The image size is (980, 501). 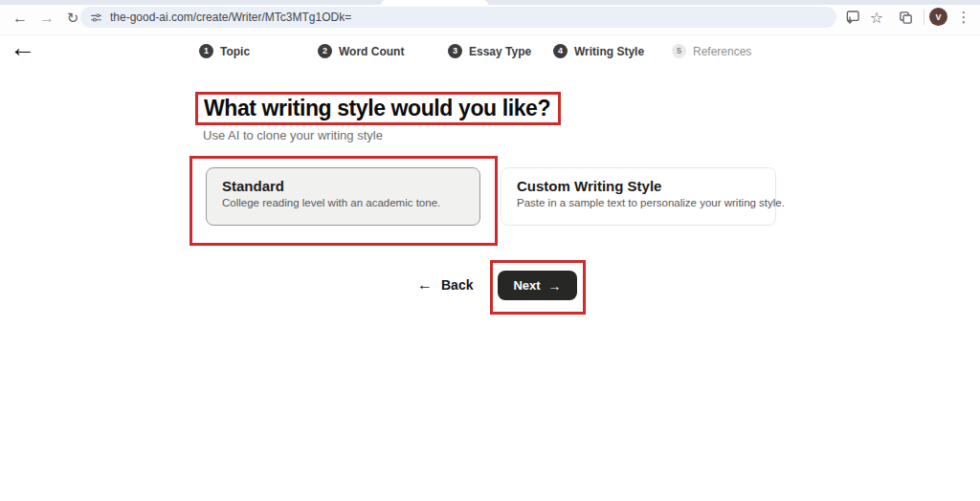 What do you see at coordinates (458, 17) in the screenshot?
I see `address-bar: the-good-ai.com/create/Writer/MTc3MTg1OD…` at bounding box center [458, 17].